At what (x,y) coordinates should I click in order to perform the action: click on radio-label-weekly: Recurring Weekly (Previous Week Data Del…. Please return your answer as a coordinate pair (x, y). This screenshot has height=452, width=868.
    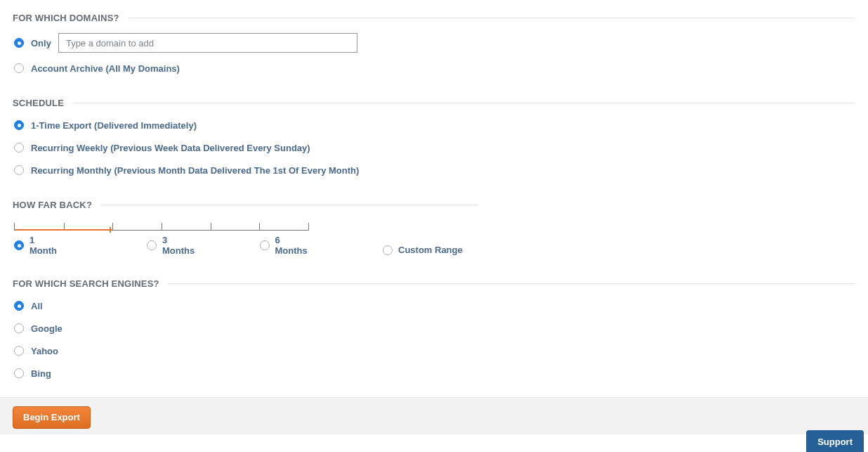
    Looking at the image, I should click on (171, 148).